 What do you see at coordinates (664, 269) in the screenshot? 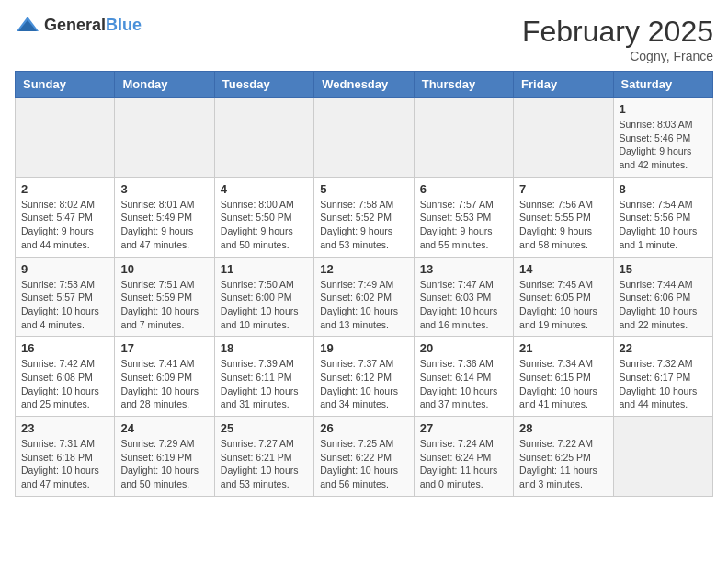
I see `day-number: 15` at bounding box center [664, 269].